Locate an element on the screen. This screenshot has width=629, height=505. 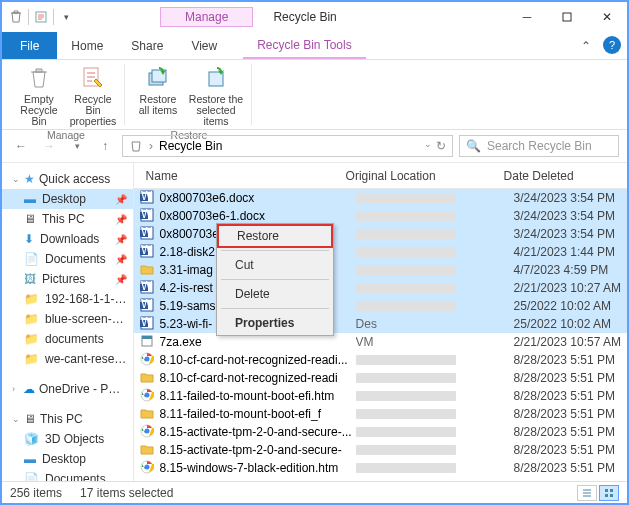
help-button: ? is located at coordinates (612, 45).